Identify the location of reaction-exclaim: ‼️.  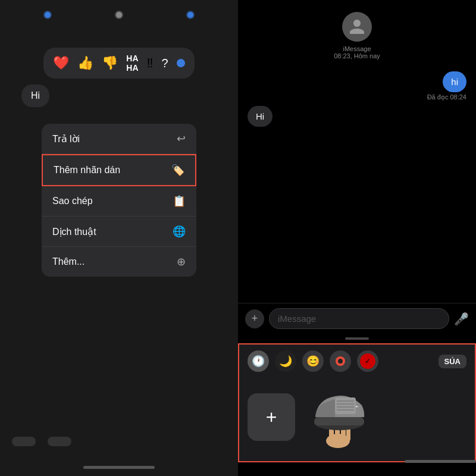
(150, 63).